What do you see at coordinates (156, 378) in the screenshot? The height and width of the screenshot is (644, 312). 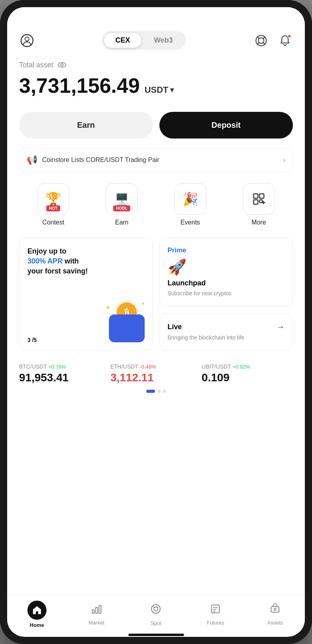 I see `eth-price: 3,112.11` at bounding box center [156, 378].